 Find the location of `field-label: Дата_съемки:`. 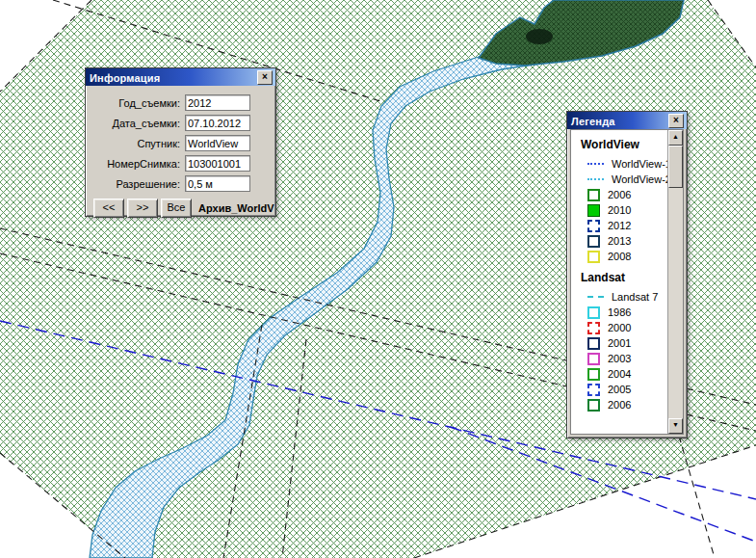

field-label: Дата_съемки: is located at coordinates (137, 123).